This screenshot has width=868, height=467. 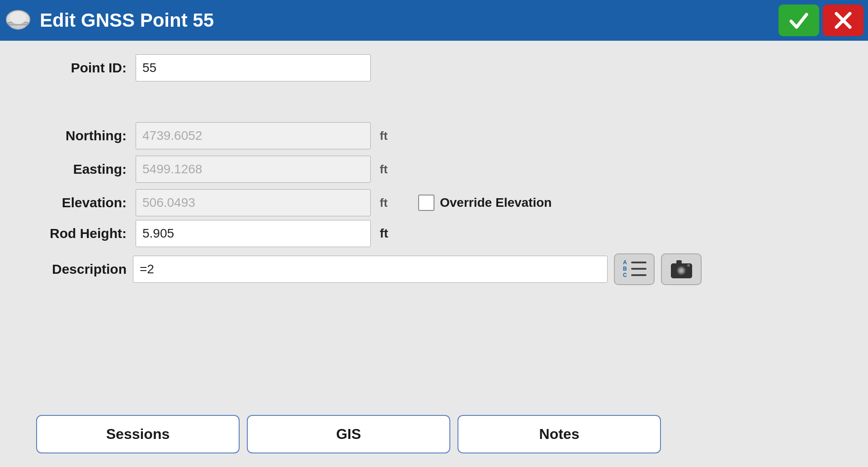 I want to click on title-bar-buttons, so click(x=821, y=20).